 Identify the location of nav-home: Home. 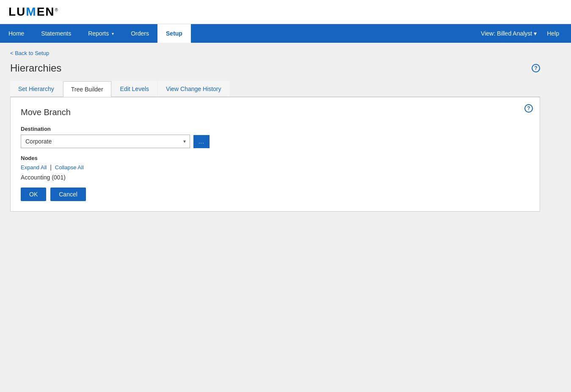
(16, 33).